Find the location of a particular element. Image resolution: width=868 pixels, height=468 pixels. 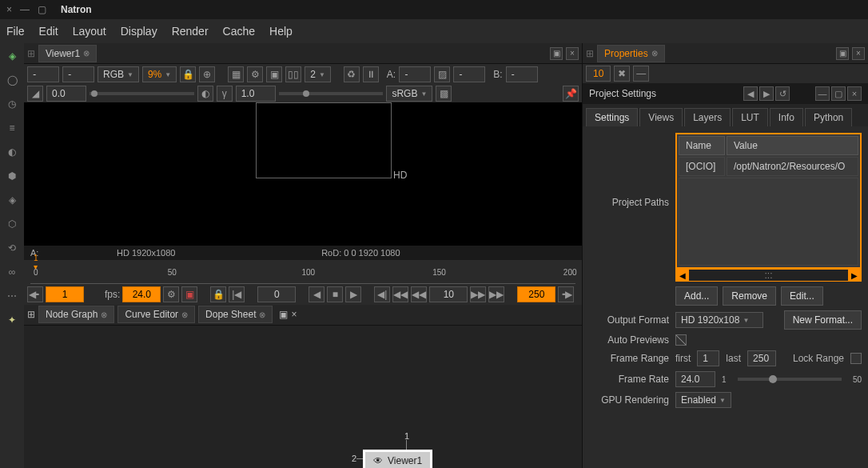

channels-select: RGB▼ is located at coordinates (118, 74).